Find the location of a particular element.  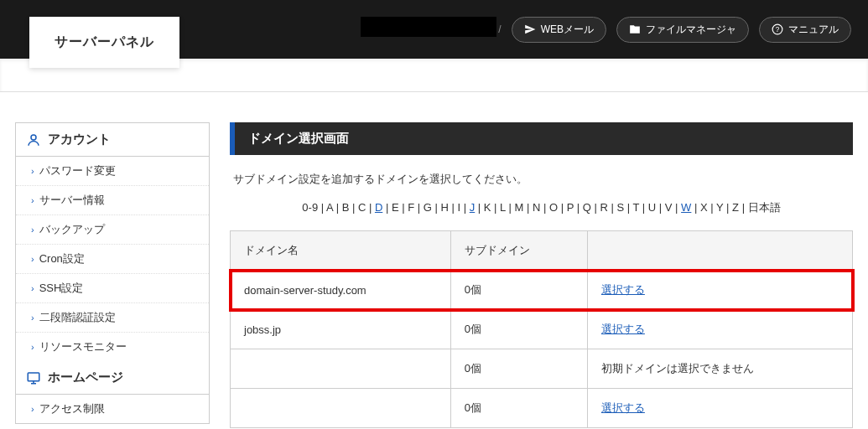

alpha-letter: 0-9 is located at coordinates (310, 208).